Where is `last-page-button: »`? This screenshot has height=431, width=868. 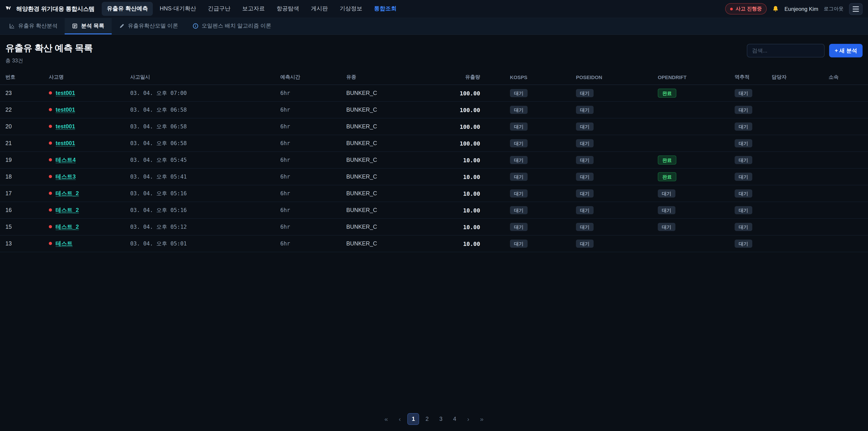 last-page-button: » is located at coordinates (482, 419).